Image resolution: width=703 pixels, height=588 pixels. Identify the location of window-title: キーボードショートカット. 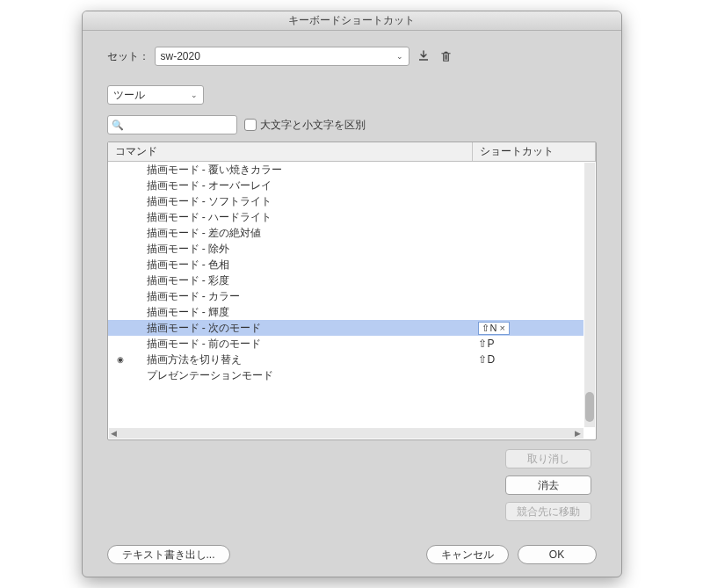
(352, 21).